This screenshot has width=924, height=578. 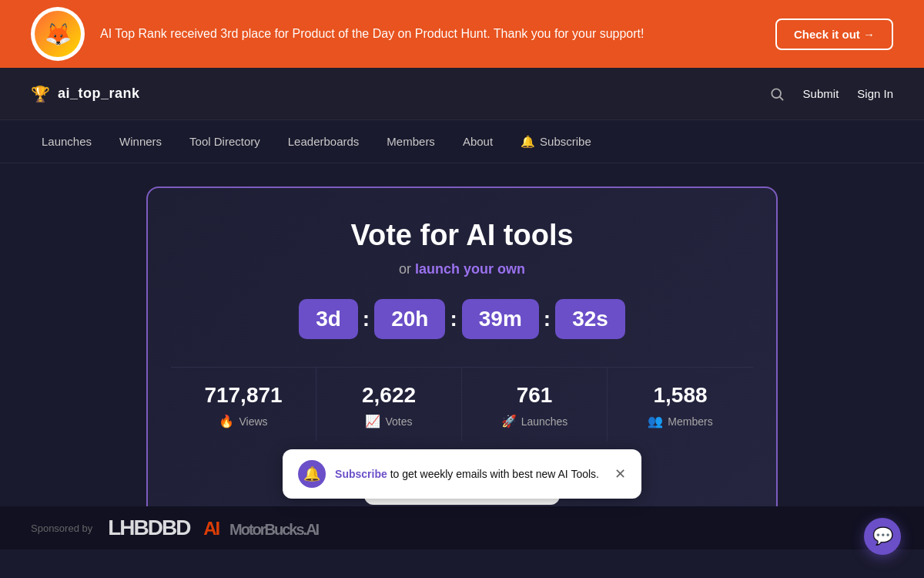 I want to click on logo-icon: 🏆, so click(x=40, y=94).